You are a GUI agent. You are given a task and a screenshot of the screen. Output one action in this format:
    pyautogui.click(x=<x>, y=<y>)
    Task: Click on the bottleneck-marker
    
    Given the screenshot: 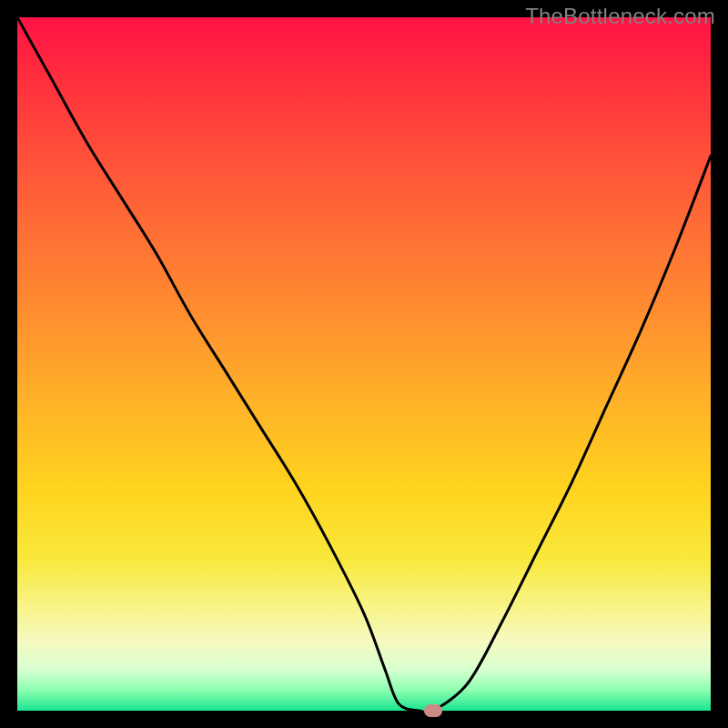 What is the action you would take?
    pyautogui.click(x=433, y=711)
    